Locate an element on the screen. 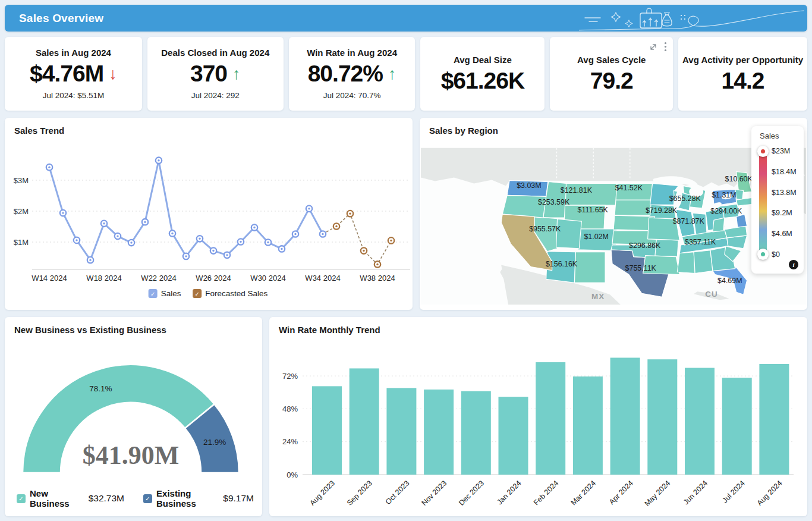 This screenshot has width=812, height=521. gauge-legend-item: ✓New Business is located at coordinates (43, 498).